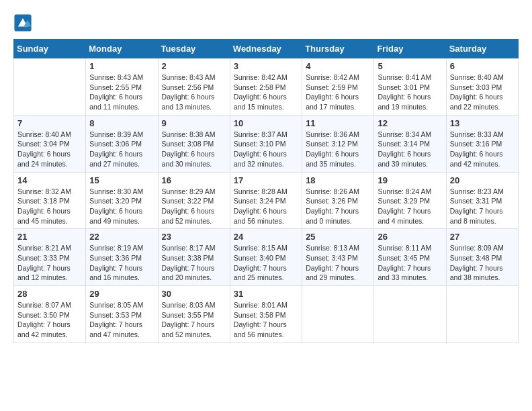  I want to click on calendar-day-cell: 15Sunrise: 8:30 AM Sunset: 3:20 PM Dayli…, so click(122, 200).